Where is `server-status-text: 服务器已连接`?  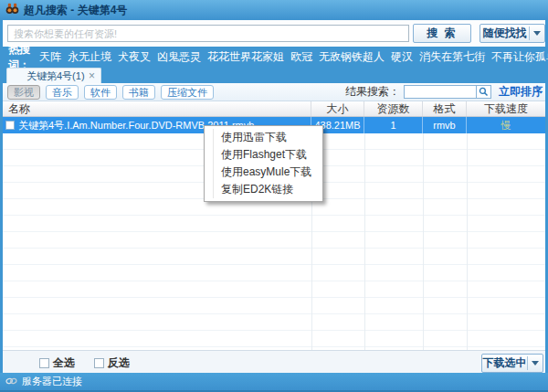 server-status-text: 服务器已连接 is located at coordinates (52, 382).